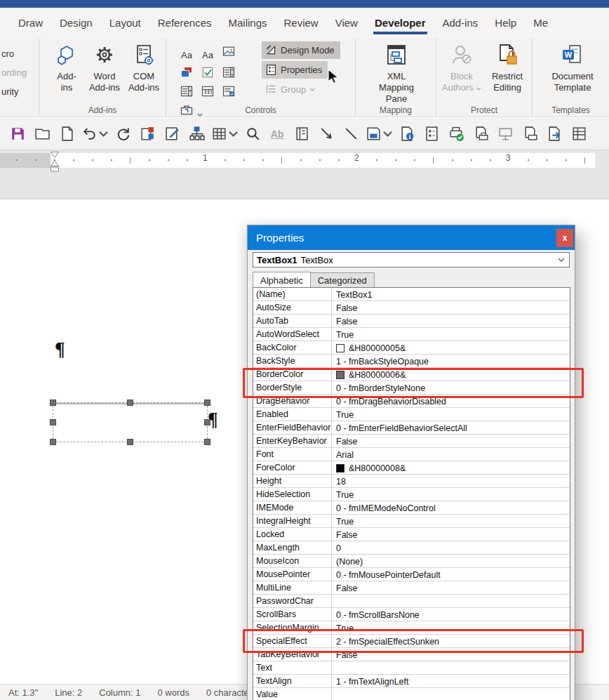 This screenshot has height=700, width=609. Describe the element at coordinates (293, 694) in the screenshot. I see `property-name: Value` at that location.